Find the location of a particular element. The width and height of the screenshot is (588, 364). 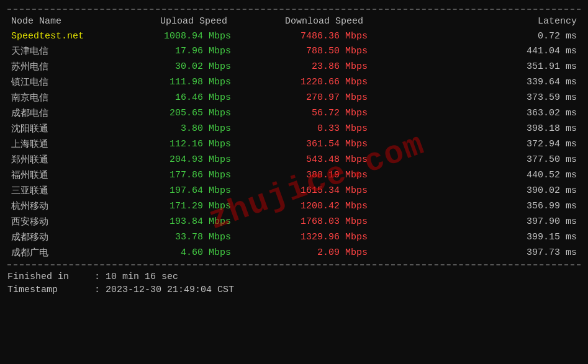

table-row: 成都移动33.78 Mbps1329.96 Mbps399.15 ms is located at coordinates (294, 237).